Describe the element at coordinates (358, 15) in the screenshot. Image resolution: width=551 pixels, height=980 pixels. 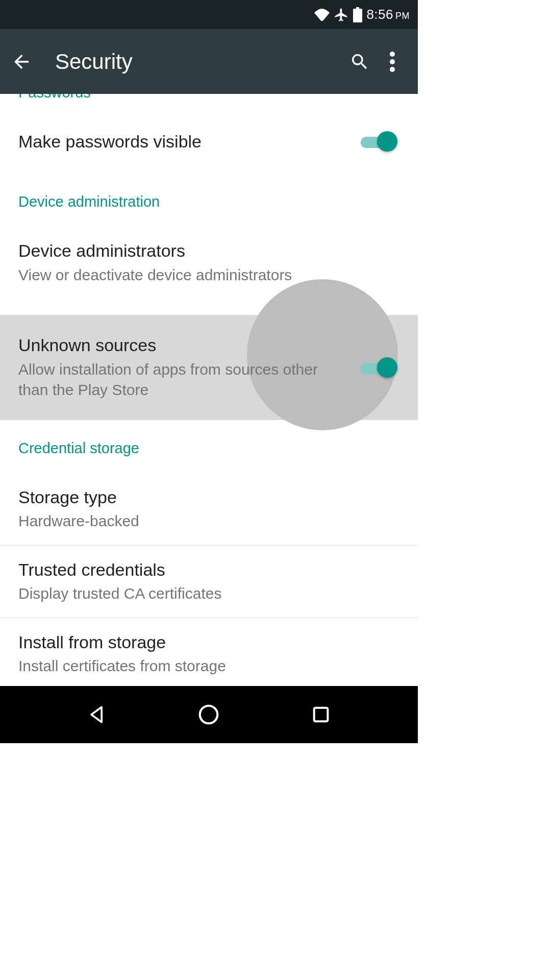
I see `battery-icon` at that location.